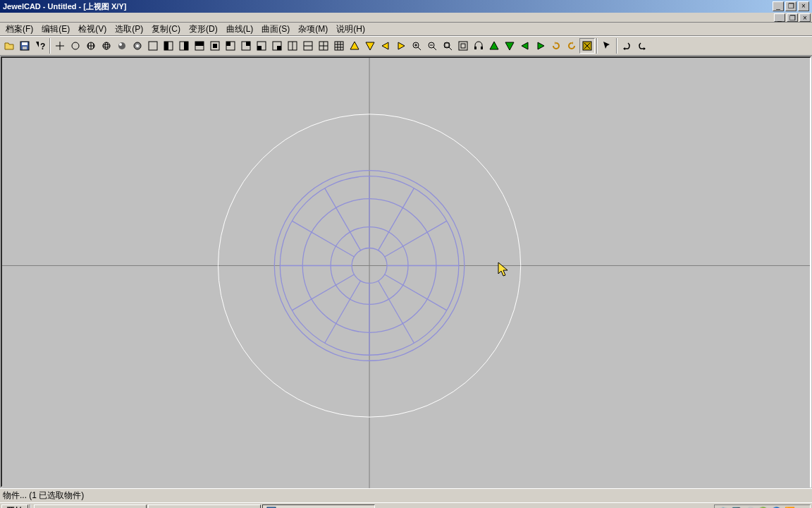 The height and width of the screenshot is (508, 812). Describe the element at coordinates (137, 46) in the screenshot. I see `sphere-ring-icon` at that location.